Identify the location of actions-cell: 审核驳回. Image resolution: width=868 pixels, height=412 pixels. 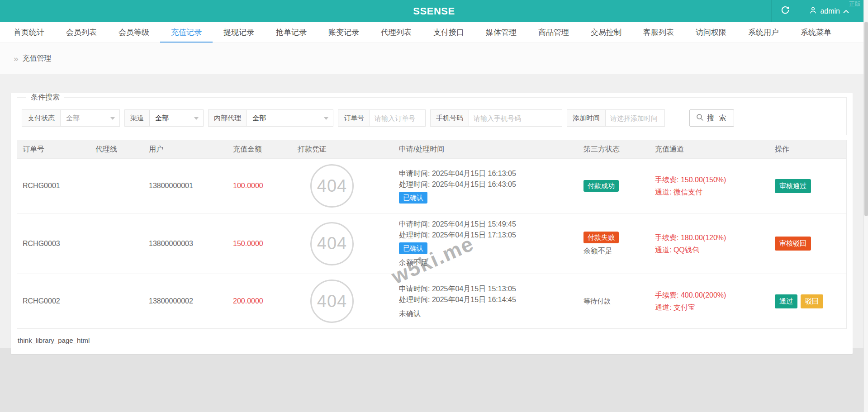
(808, 243).